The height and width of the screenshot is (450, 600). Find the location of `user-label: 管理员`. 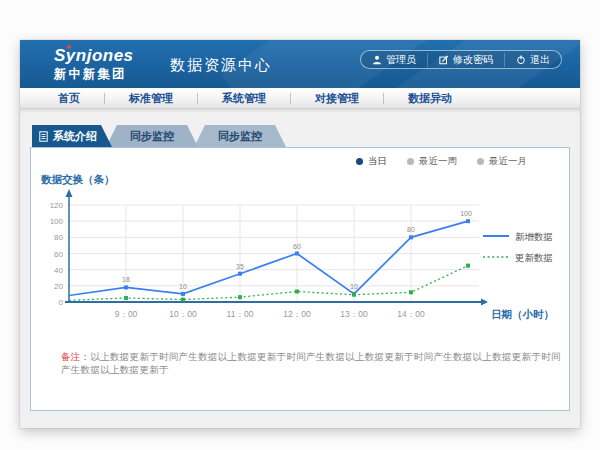

user-label: 管理员 is located at coordinates (401, 60).